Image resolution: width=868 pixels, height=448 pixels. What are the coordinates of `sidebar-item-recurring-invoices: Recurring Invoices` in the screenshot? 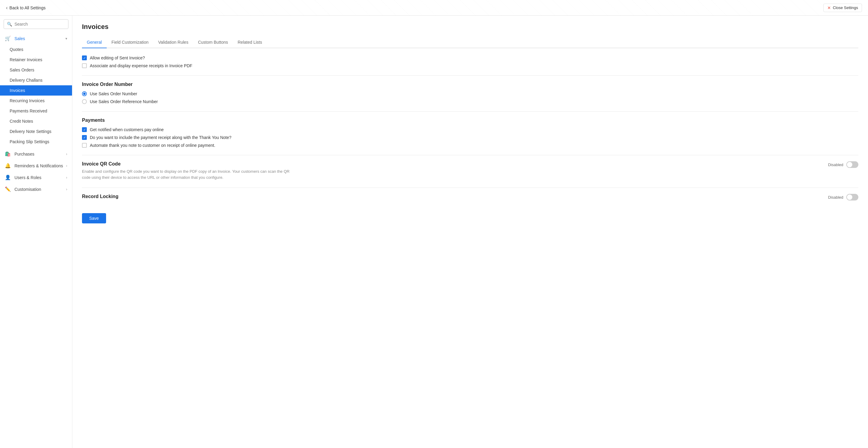 It's located at (36, 101).